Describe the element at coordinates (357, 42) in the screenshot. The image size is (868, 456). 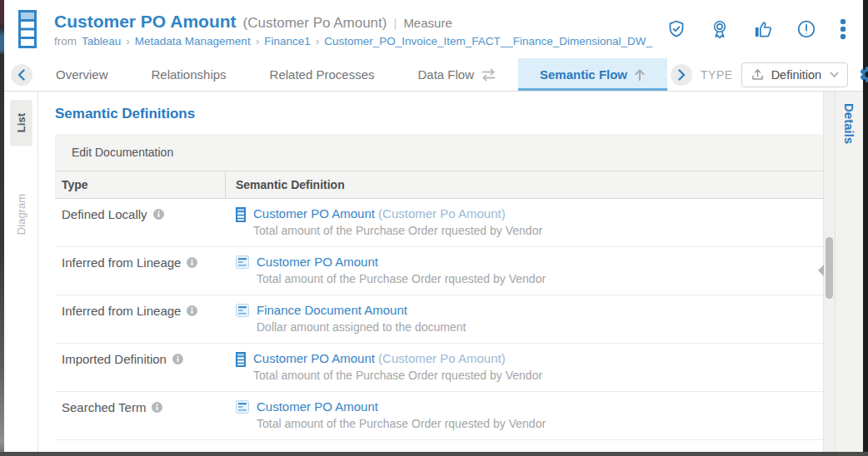
I see `breadcrumb: from Tableau › Metadata Management › Fin…` at that location.